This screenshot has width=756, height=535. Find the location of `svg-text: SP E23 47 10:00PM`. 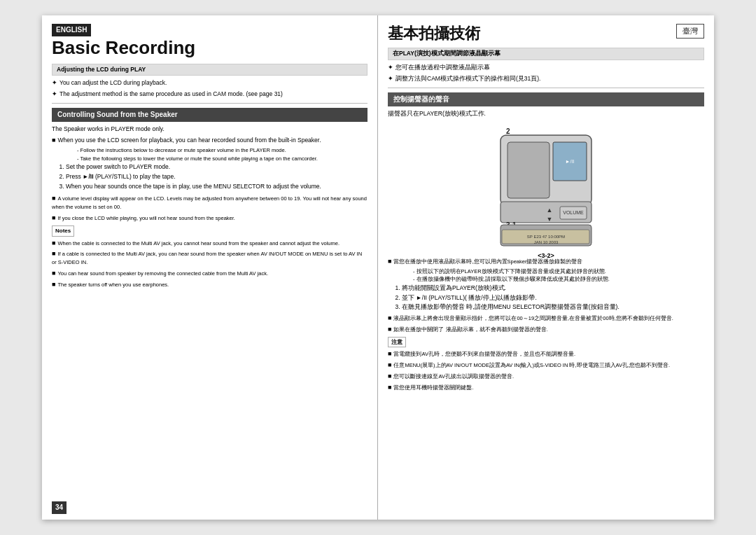

svg-text: SP E23 47 10:00PM is located at coordinates (546, 237).